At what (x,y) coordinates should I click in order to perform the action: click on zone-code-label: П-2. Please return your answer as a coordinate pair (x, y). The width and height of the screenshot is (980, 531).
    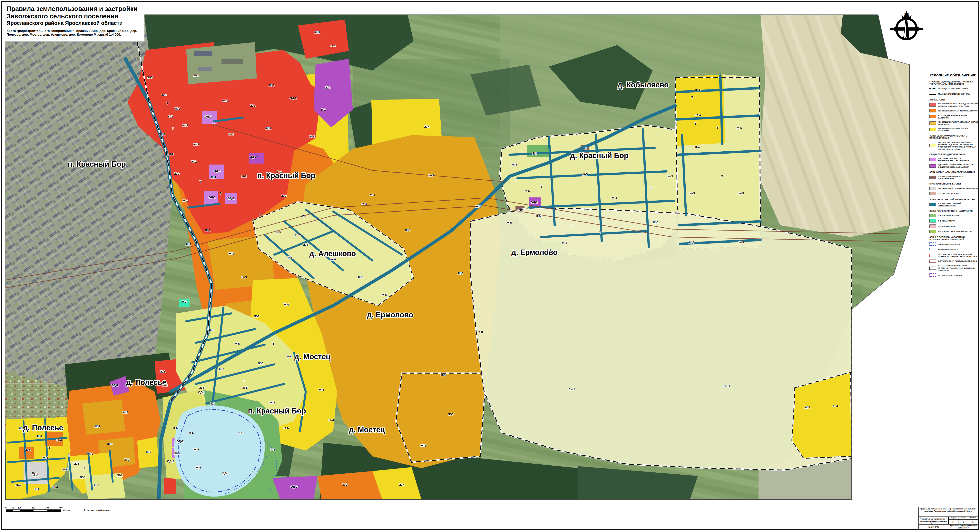
    Looking at the image, I should click on (170, 116).